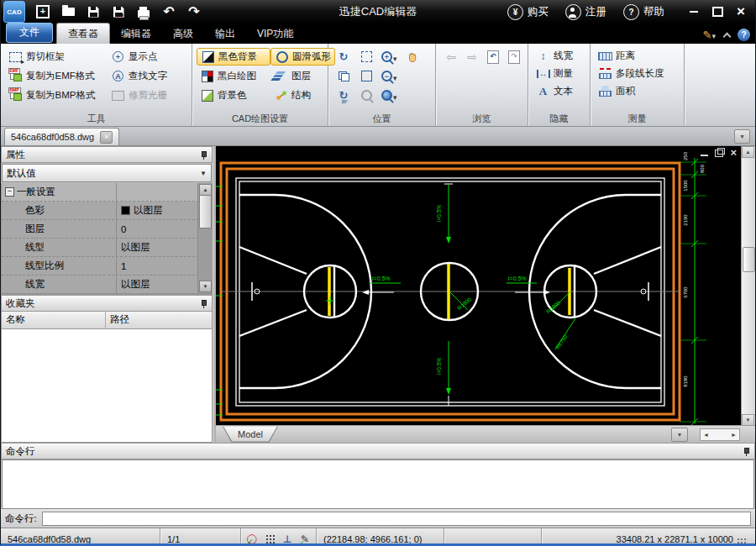 The image size is (756, 546). I want to click on open-file-button, so click(68, 12).